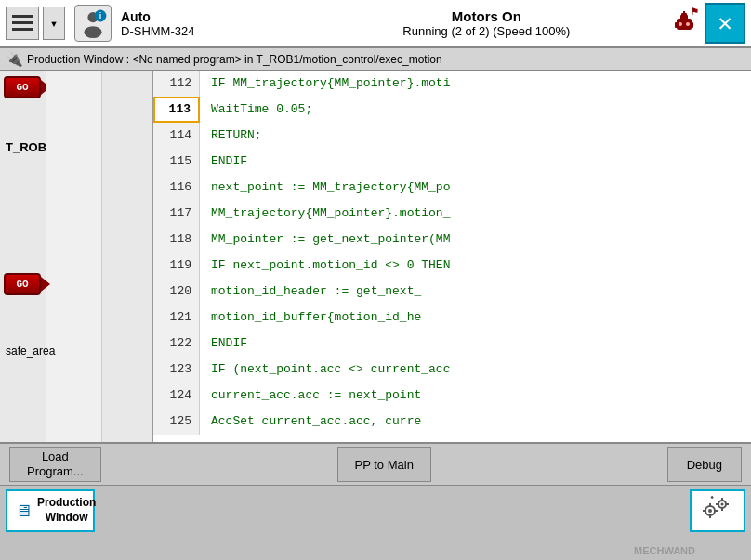 Image resolution: width=751 pixels, height=560 pixels. What do you see at coordinates (257, 110) in the screenshot?
I see `line-code: WaitTime 0.05;` at bounding box center [257, 110].